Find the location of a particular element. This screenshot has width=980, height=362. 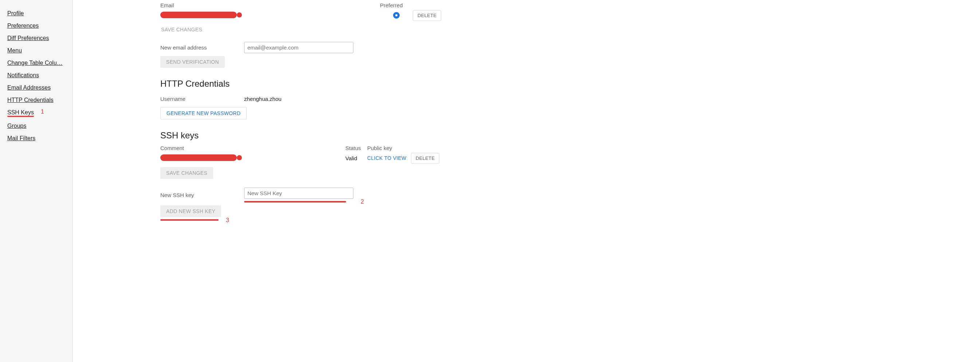

email-value-redacted is located at coordinates (199, 15).